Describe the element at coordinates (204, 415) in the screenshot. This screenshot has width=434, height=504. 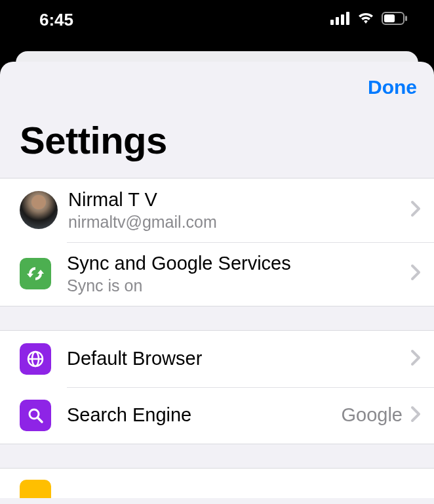
I see `search-engine-label: Search Engine` at that location.